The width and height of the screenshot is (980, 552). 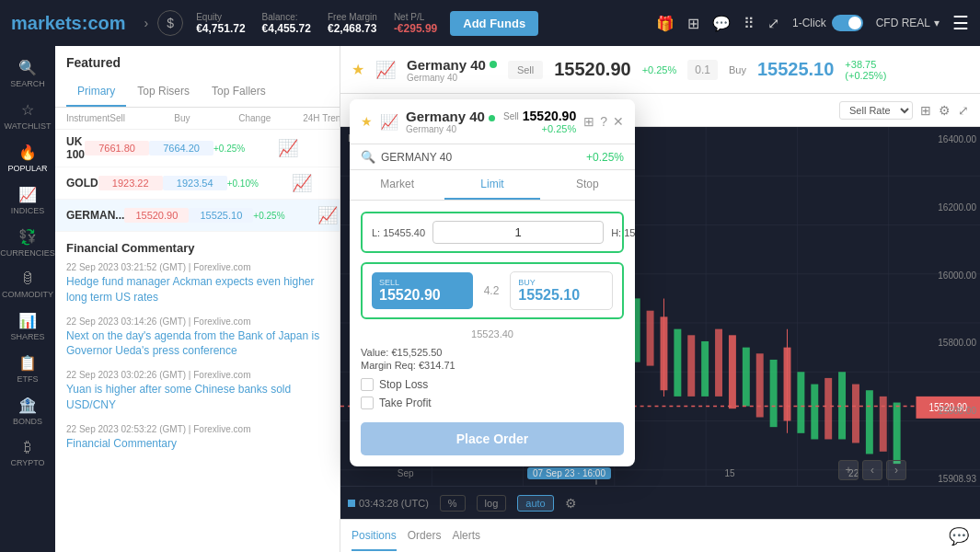 I want to click on percent-btn: %, so click(x=453, y=503).